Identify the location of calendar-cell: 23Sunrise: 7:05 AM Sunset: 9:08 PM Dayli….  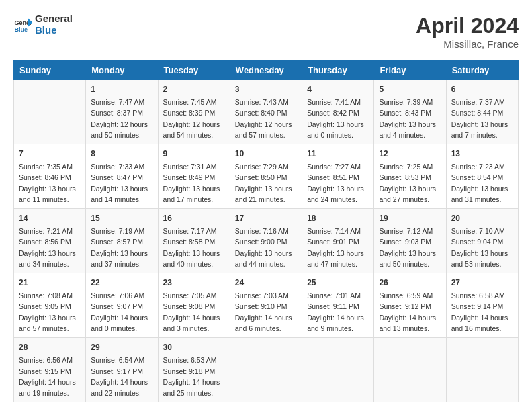
(193, 306).